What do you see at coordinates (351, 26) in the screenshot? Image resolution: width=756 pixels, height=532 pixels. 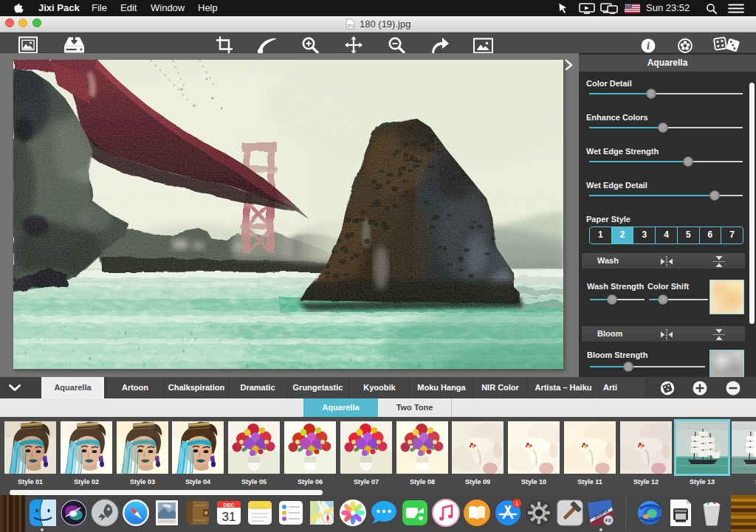 I see `svg-text: JPG` at bounding box center [351, 26].